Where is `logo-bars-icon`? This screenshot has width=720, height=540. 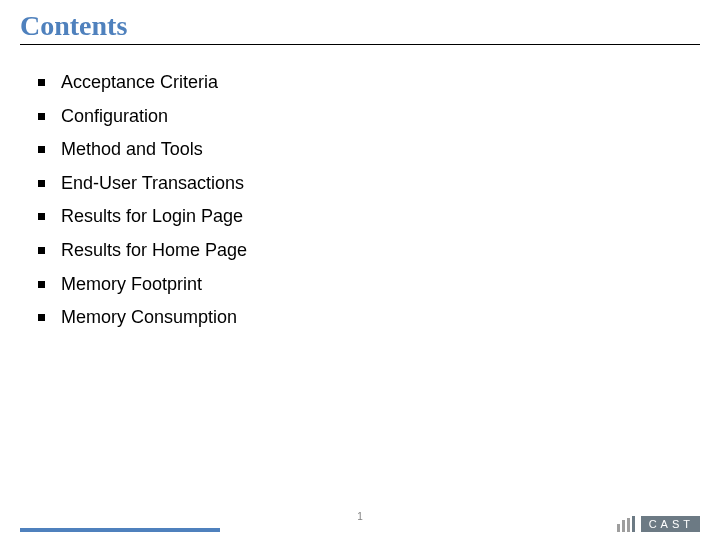 logo-bars-icon is located at coordinates (625, 524).